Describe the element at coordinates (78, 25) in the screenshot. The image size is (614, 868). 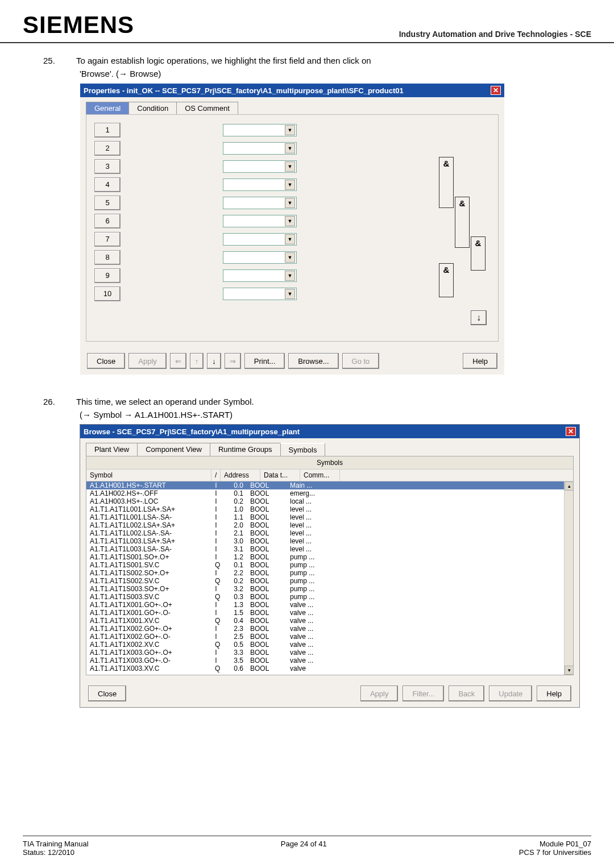
I see `siemens-logo: SIEMENS` at that location.